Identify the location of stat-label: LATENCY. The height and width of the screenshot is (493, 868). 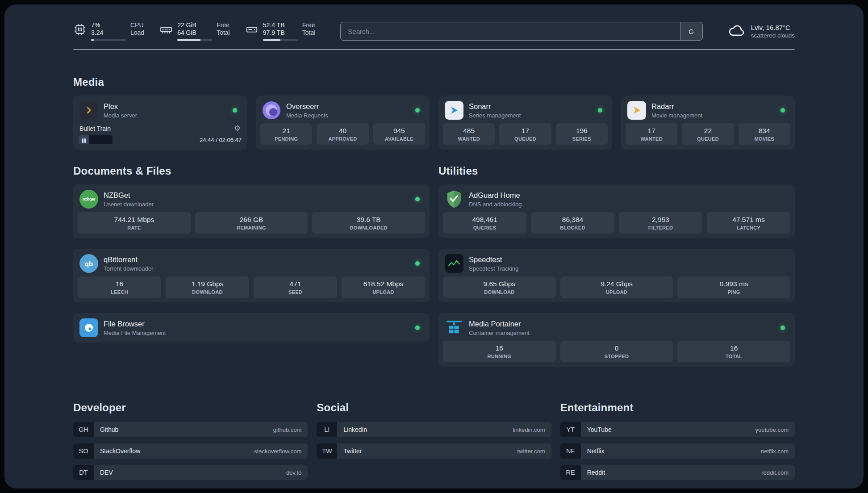
(748, 228).